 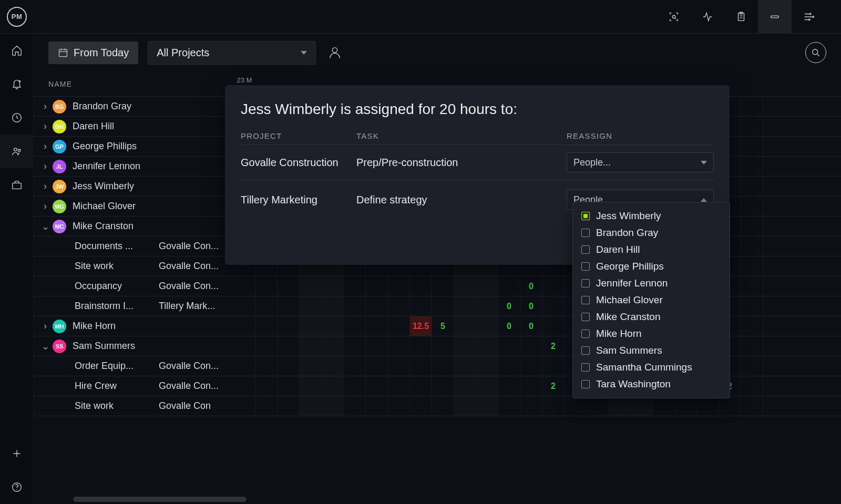 What do you see at coordinates (651, 300) in the screenshot?
I see `dropdown-option: Michael Glover` at bounding box center [651, 300].